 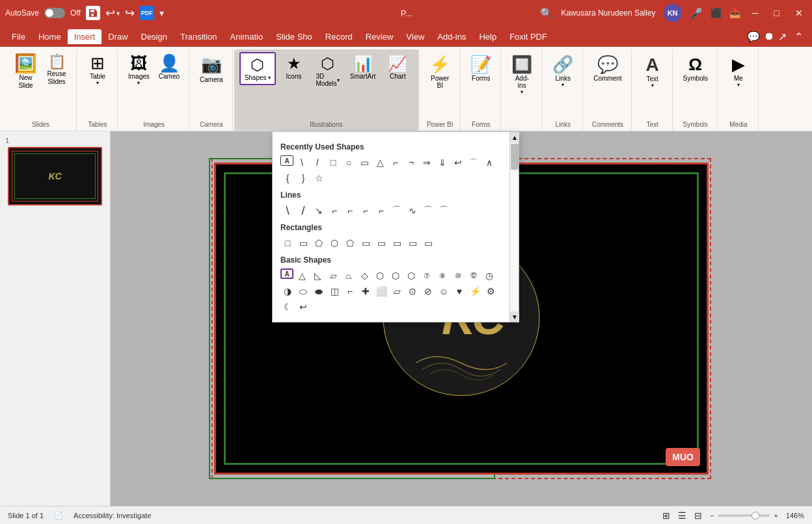 I want to click on line-angle1: ↘, so click(x=319, y=211).